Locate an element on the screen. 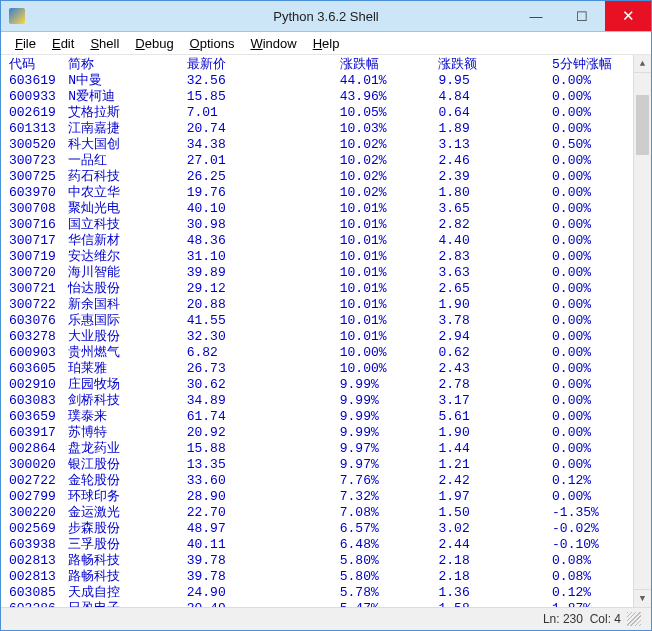  cell-c2: 13.35 is located at coordinates (264, 465).